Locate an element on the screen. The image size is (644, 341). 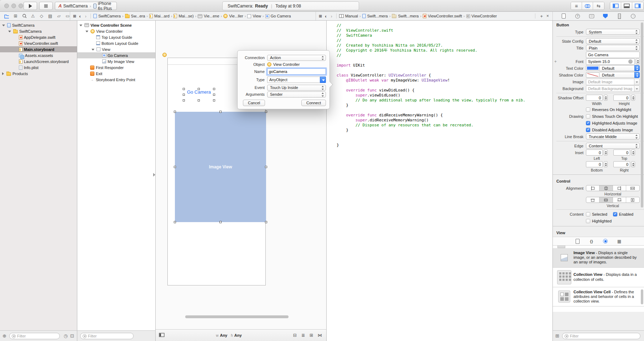
image-combo: Default Image is located at coordinates (613, 82).